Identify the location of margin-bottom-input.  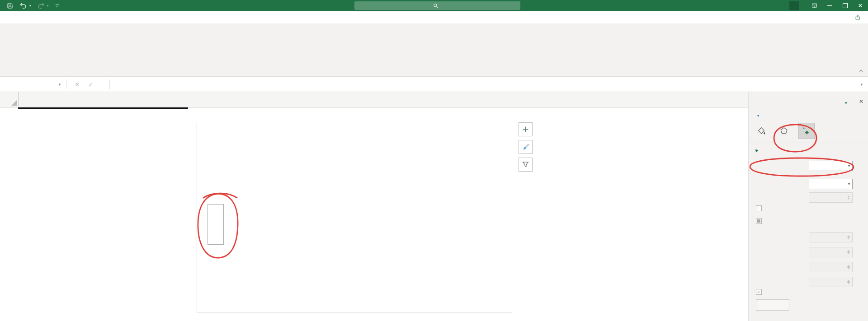
(831, 282).